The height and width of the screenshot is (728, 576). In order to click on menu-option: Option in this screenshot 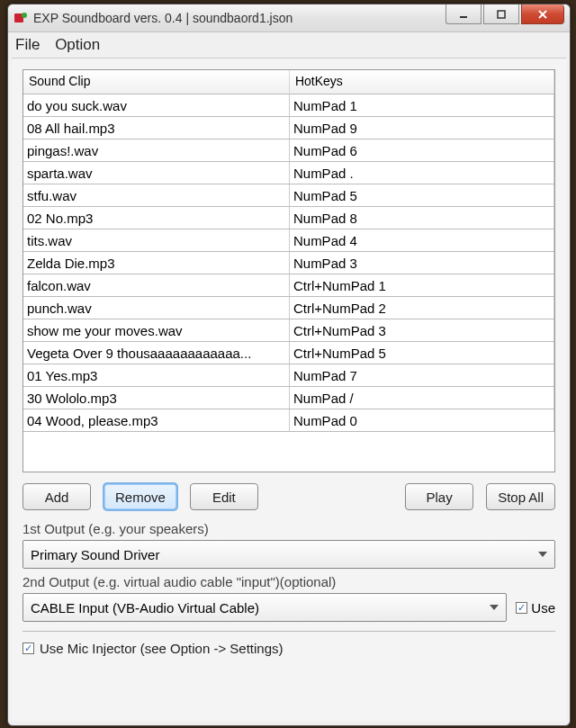, I will do `click(77, 45)`.